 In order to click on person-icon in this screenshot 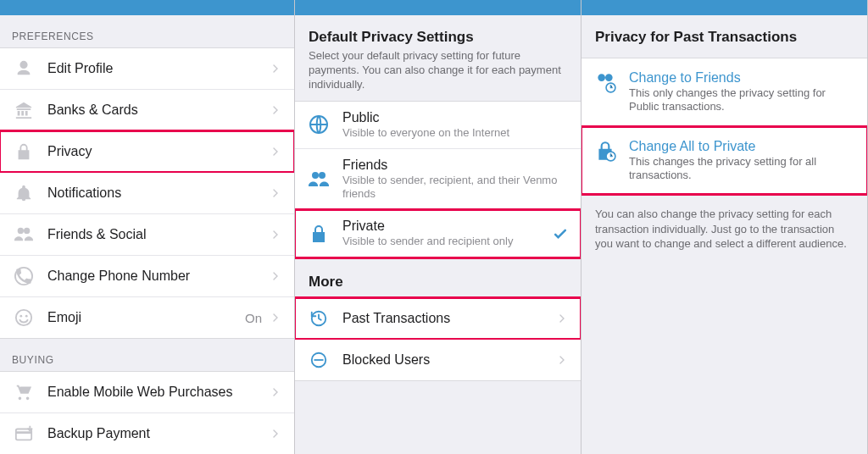, I will do `click(24, 69)`.